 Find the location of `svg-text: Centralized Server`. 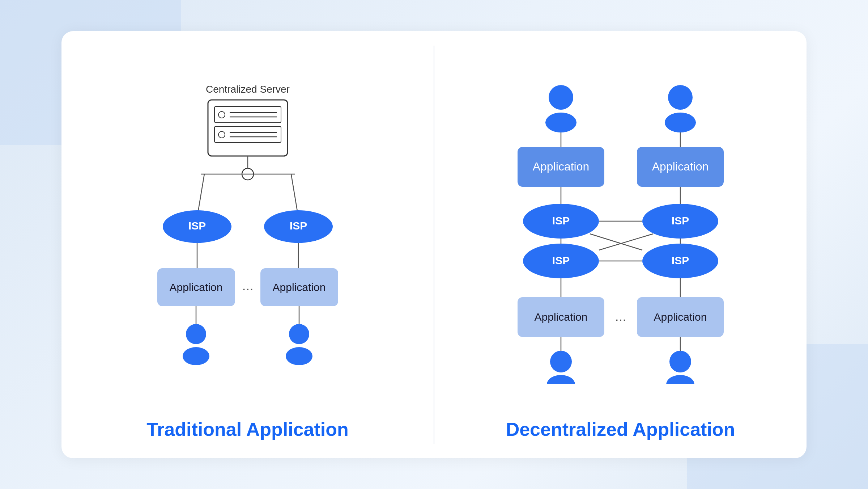

svg-text: Centralized Server is located at coordinates (248, 89).